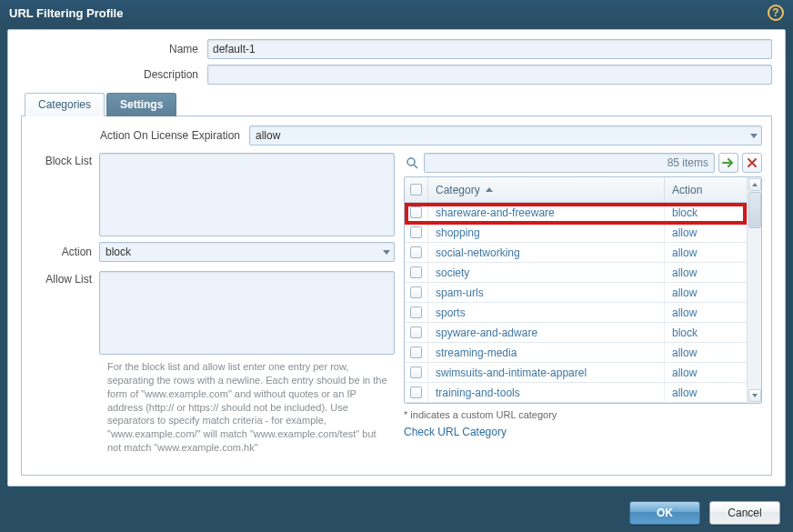 The image size is (793, 532). I want to click on category-name-link: training-and-tools, so click(478, 393).